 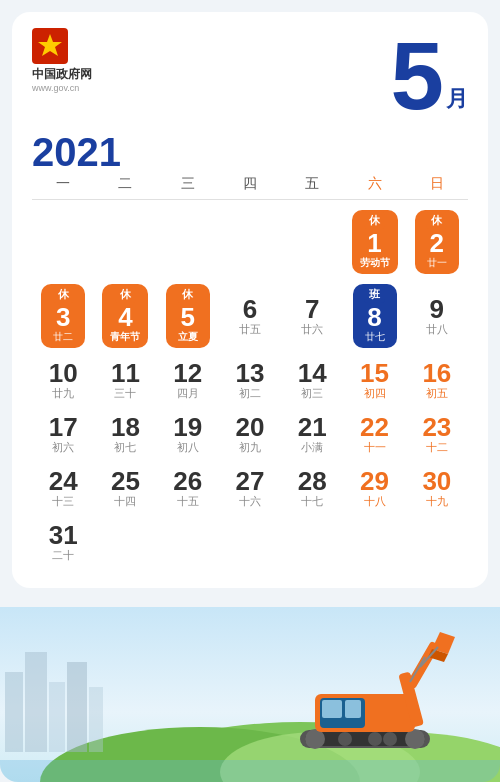 What do you see at coordinates (63, 542) in the screenshot?
I see `day-31: 31 二十` at bounding box center [63, 542].